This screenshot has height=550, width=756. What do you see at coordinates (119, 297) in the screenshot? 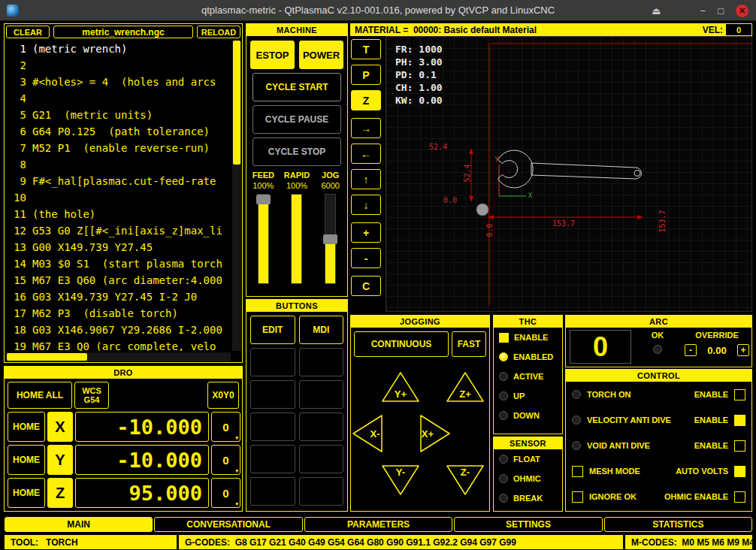
I see `gcode-line: 16G03 X149.739 Y27.45 I-2 J0` at bounding box center [119, 297].